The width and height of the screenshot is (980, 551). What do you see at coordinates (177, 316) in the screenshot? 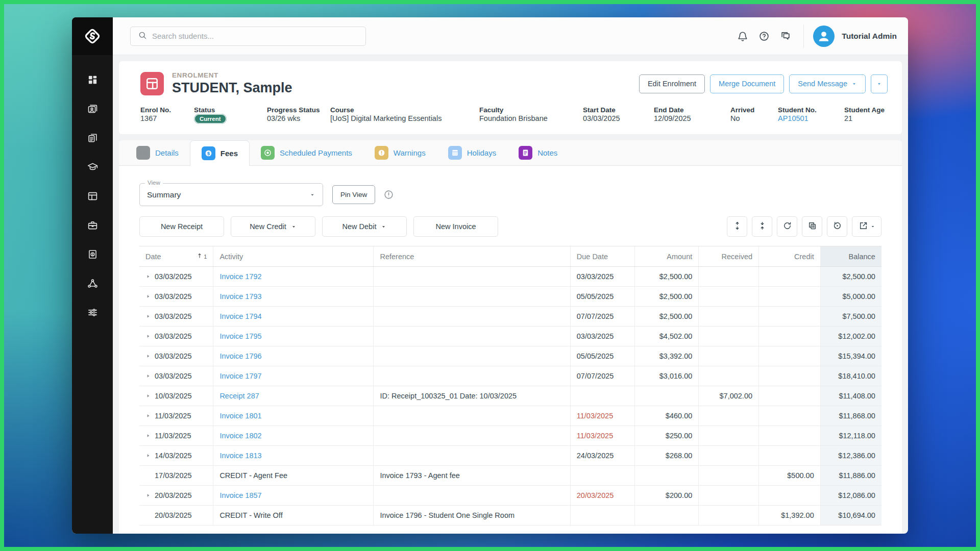
I see `cell-date: 03/03/2025` at bounding box center [177, 316].